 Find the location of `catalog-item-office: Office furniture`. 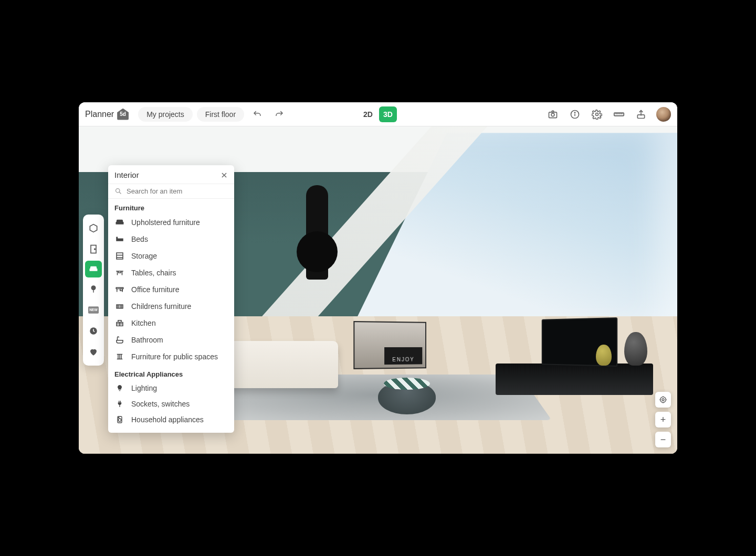

catalog-item-office: Office furniture is located at coordinates (171, 290).